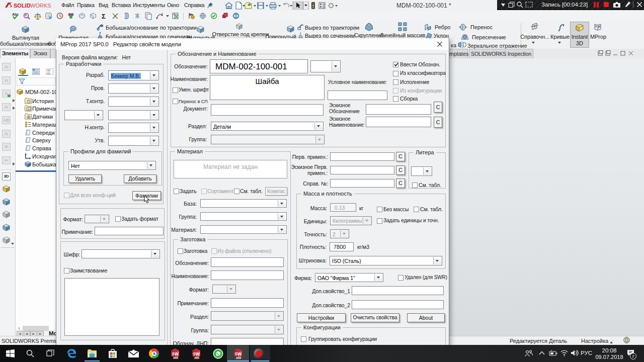 The height and width of the screenshot is (362, 644). I want to click on svg-text: Σ, so click(104, 16).